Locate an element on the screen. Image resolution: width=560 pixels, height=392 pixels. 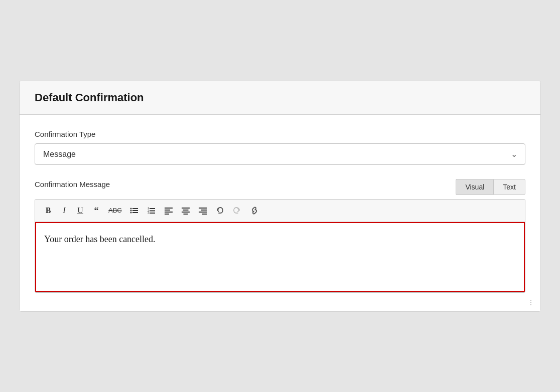
ordered-list-button: 1 2 3 is located at coordinates (152, 211).